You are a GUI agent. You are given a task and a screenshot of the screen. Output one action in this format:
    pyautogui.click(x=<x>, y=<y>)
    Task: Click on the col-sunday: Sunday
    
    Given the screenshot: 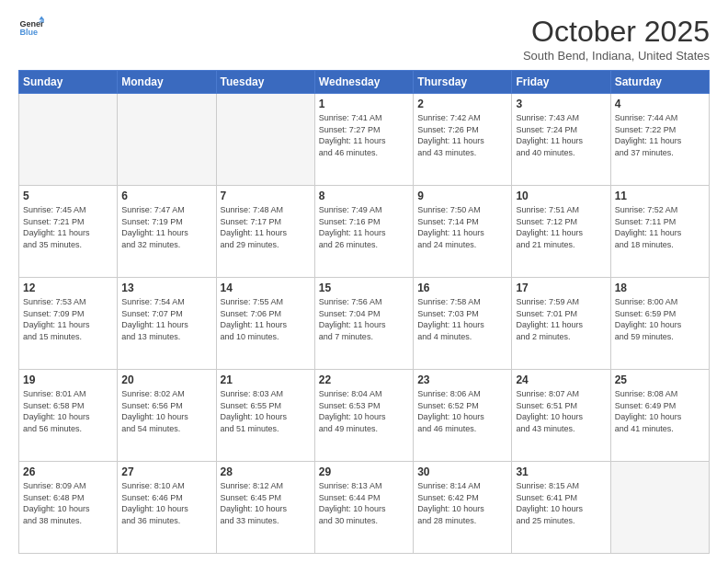 What is the action you would take?
    pyautogui.click(x=68, y=83)
    